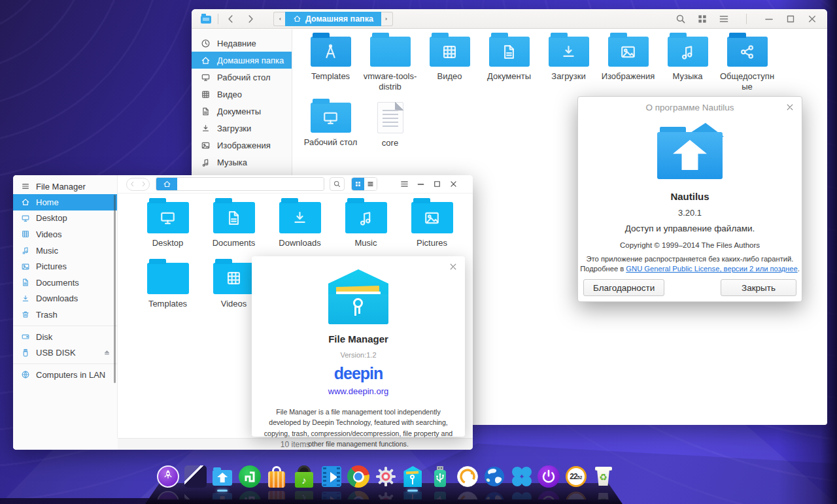 Image resolution: width=837 pixels, height=504 pixels. What do you see at coordinates (690, 152) in the screenshot?
I see `nautilus-app-icon` at bounding box center [690, 152].